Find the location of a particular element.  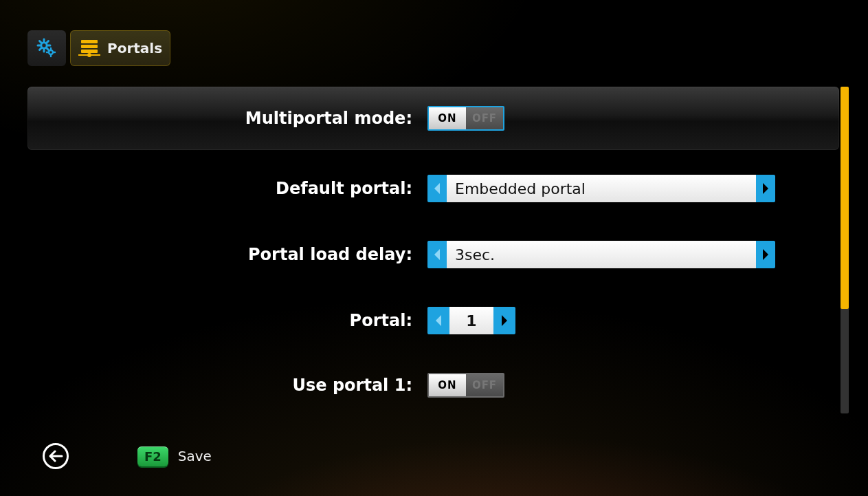

use-portal1-label: Use portal 1: is located at coordinates (227, 385).